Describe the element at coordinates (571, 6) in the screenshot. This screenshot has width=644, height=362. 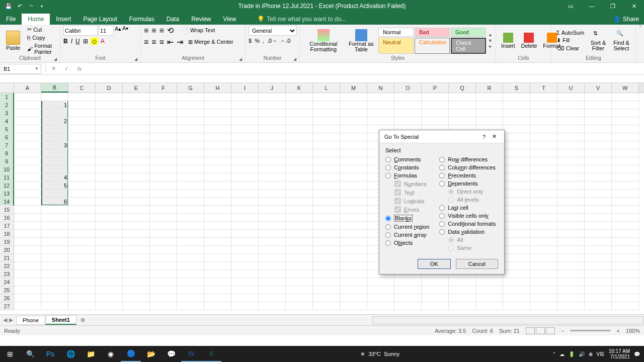
I see `ribbon-display-icon: ▭` at that location.